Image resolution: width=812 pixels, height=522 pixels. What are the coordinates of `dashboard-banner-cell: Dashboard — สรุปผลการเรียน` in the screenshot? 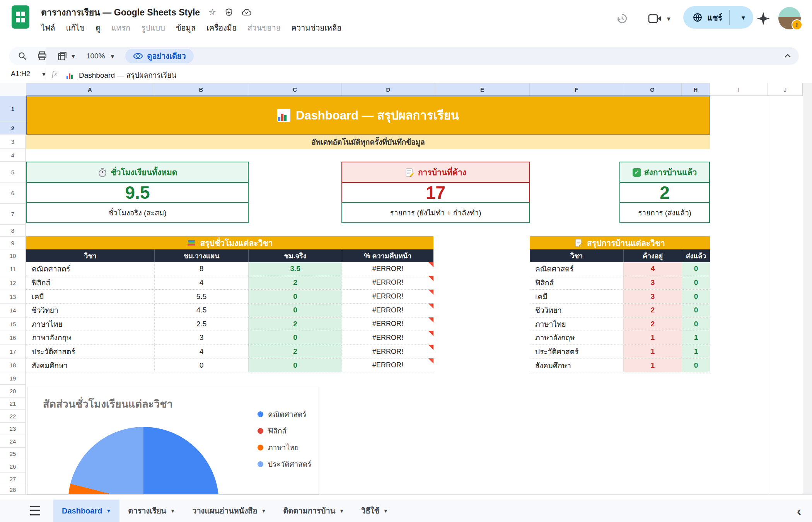 It's located at (368, 115).